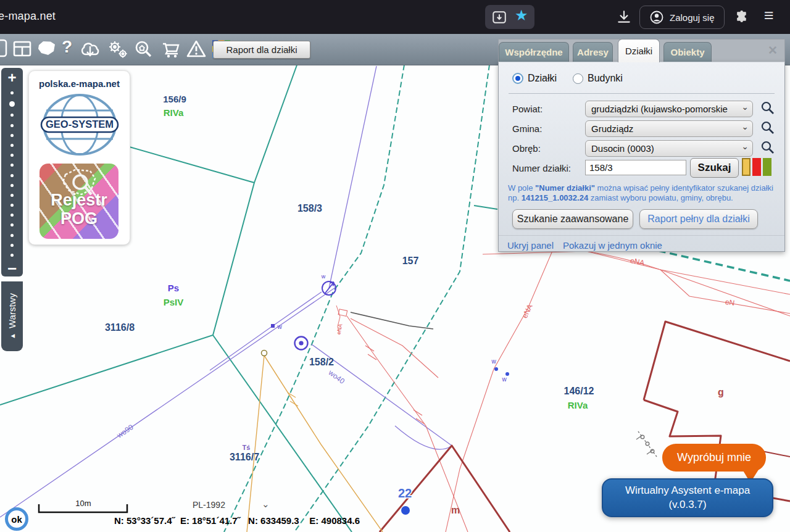 Image resolution: width=790 pixels, height=532 pixels. I want to click on settings-gears-icon, so click(118, 49).